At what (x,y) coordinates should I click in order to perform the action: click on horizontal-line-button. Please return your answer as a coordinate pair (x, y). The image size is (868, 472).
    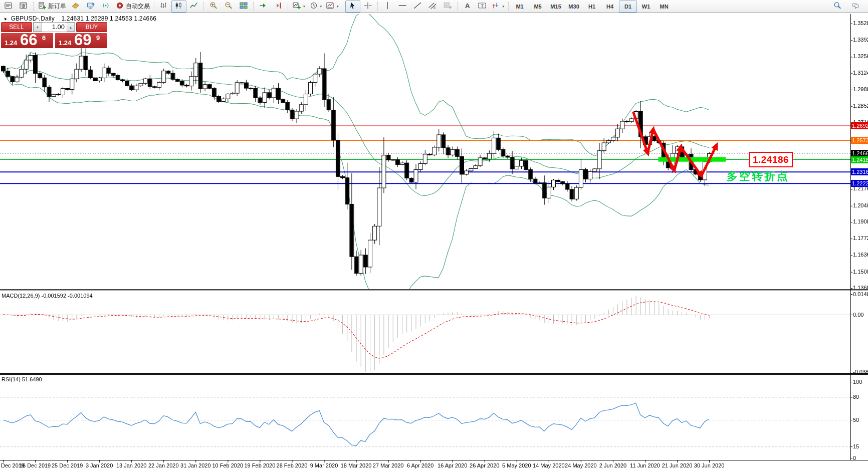
    Looking at the image, I should click on (402, 7).